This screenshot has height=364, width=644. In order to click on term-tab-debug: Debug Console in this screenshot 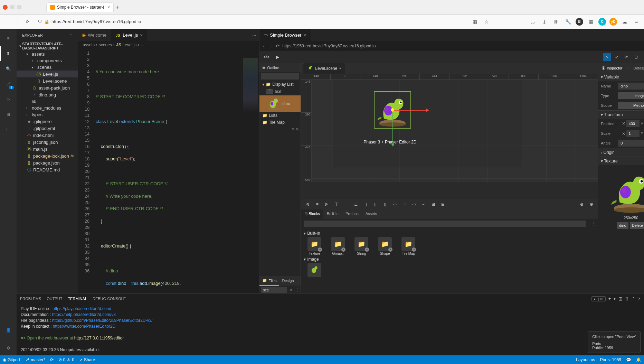, I will do `click(109, 299)`.